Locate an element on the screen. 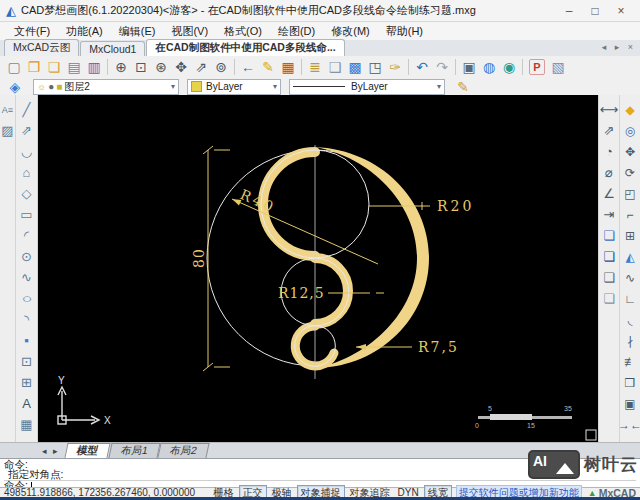 This screenshot has height=500, width=640. draw-pencil-icon: ✎ is located at coordinates (463, 87).